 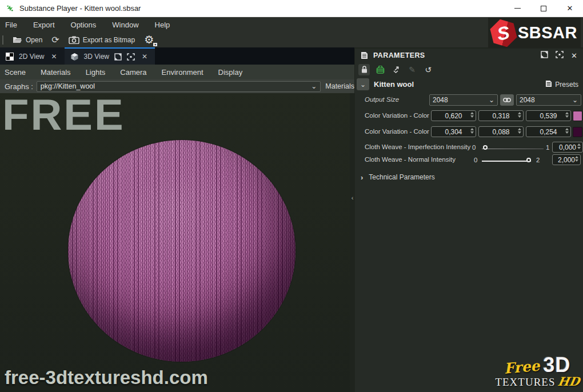 What do you see at coordinates (549, 131) in the screenshot?
I see `color2-b-field: 0,254` at bounding box center [549, 131].